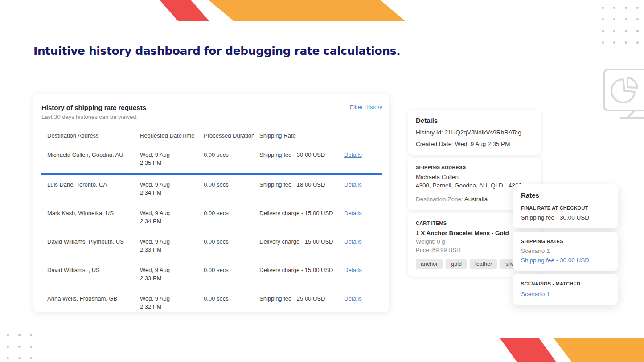 The image size is (644, 362). What do you see at coordinates (429, 264) in the screenshot?
I see `cart-tag: anchor` at bounding box center [429, 264].